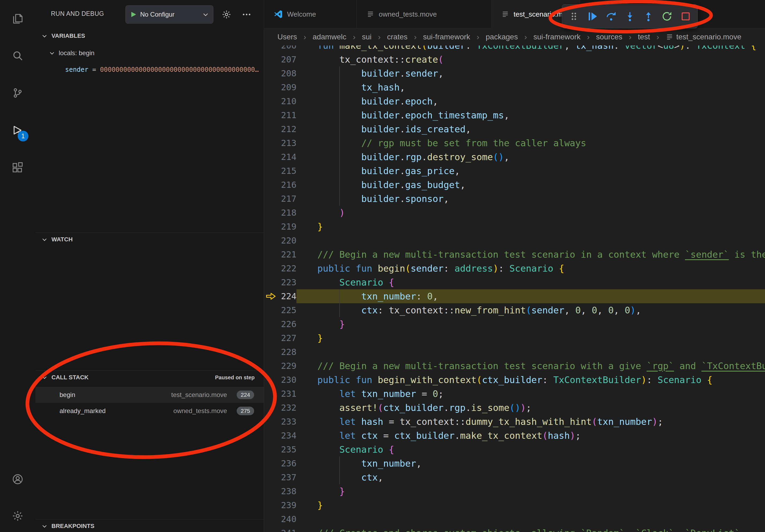 The height and width of the screenshot is (532, 765). I want to click on line-number: 227, so click(286, 338).